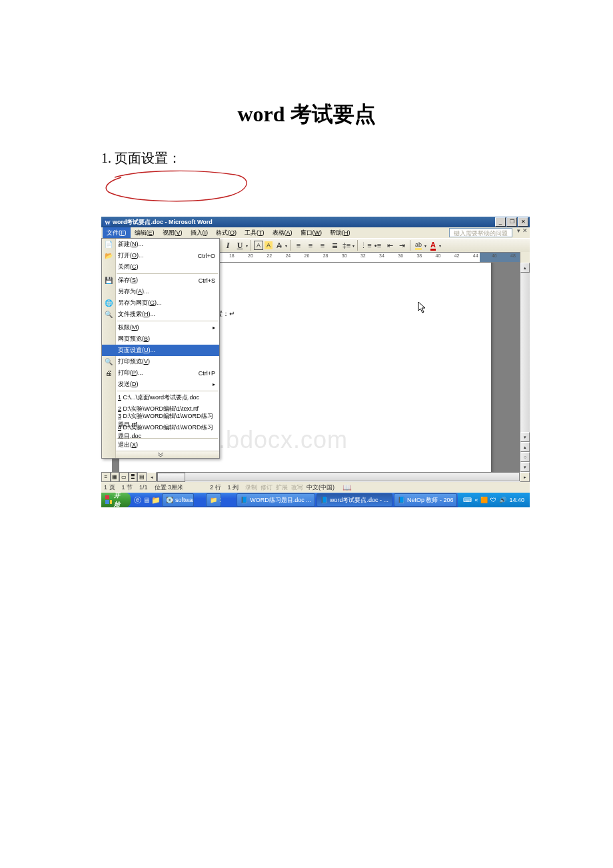 The width and height of the screenshot is (613, 868). What do you see at coordinates (233, 488) in the screenshot?
I see `status-col: 1 列` at bounding box center [233, 488].